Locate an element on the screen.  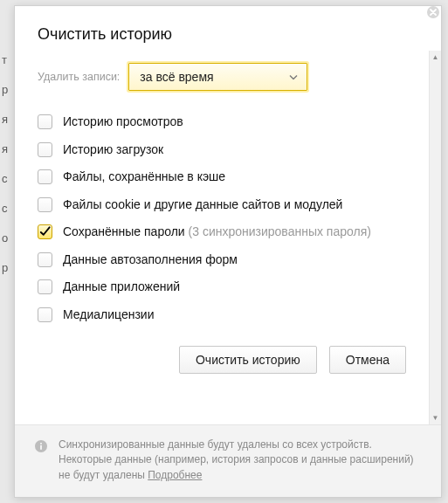
option-label: Файлы cookie и другие данные сайтов и мо… is located at coordinates (203, 205).